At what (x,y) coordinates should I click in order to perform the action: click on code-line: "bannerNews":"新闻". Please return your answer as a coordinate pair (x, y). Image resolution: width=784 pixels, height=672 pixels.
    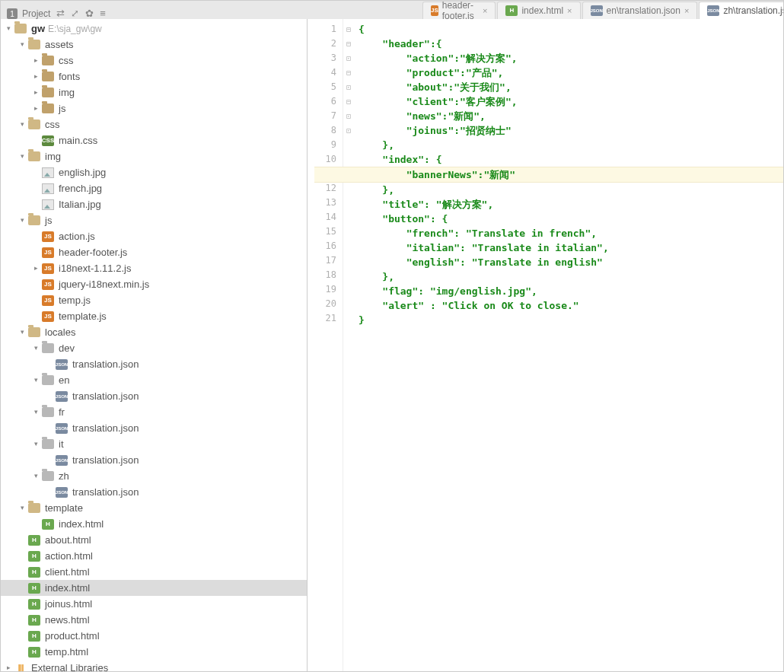
    Looking at the image, I should click on (549, 175).